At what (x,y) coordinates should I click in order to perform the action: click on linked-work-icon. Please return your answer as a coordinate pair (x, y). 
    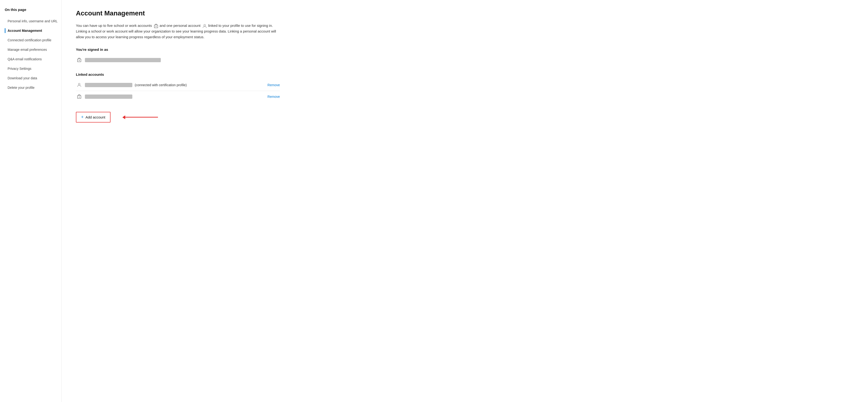
    Looking at the image, I should click on (79, 96).